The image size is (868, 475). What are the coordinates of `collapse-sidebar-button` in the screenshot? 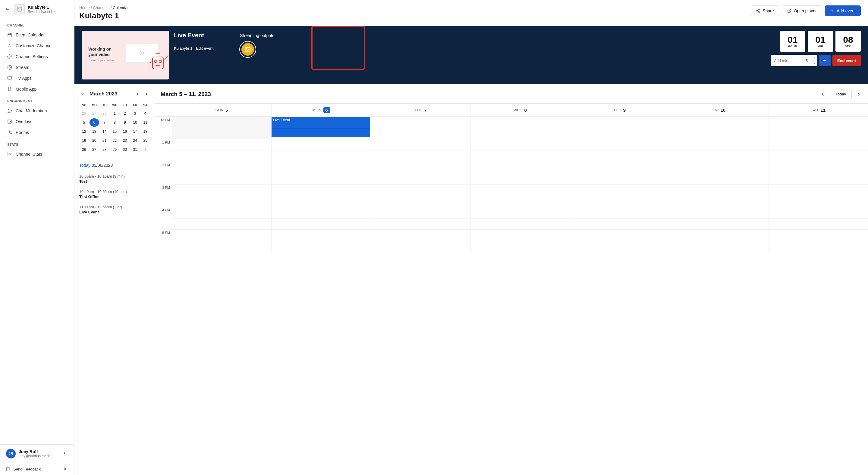 It's located at (66, 469).